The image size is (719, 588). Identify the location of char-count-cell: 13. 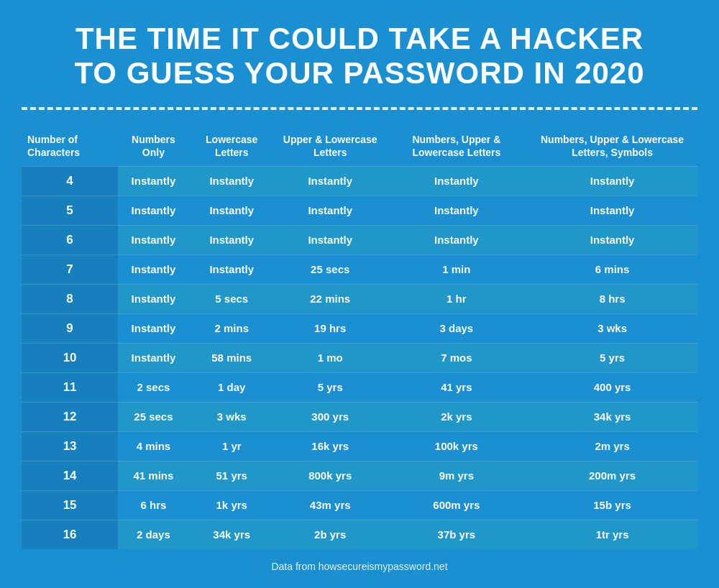
(70, 446).